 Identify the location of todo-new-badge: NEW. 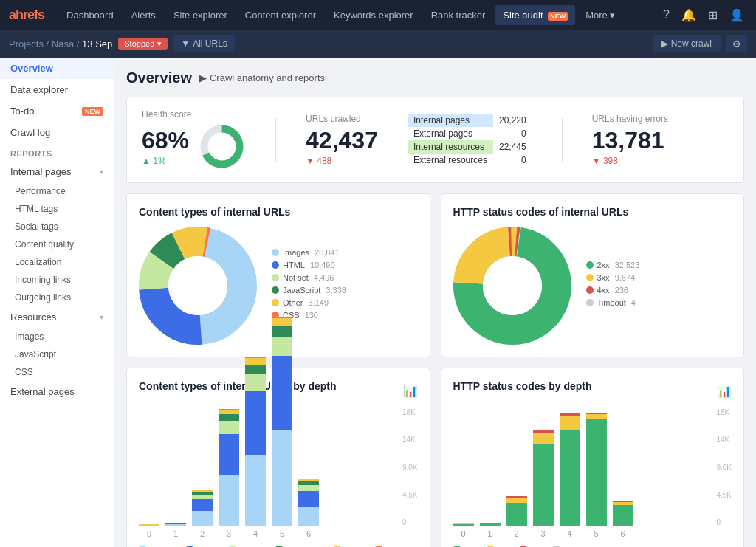
(93, 111).